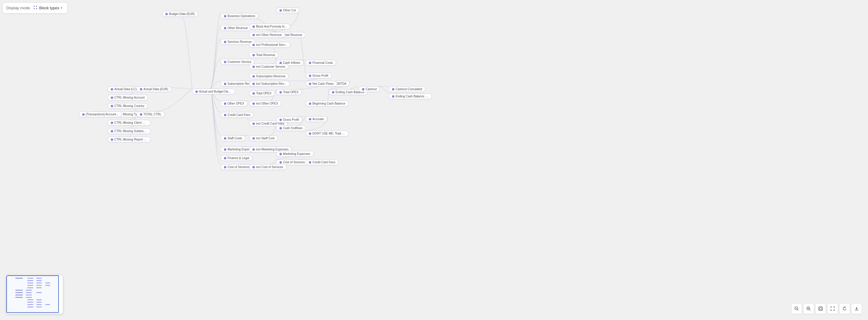 This screenshot has width=868, height=320. I want to click on flow-node-actual-data-eur: Actual Data (EUR), so click(154, 89).